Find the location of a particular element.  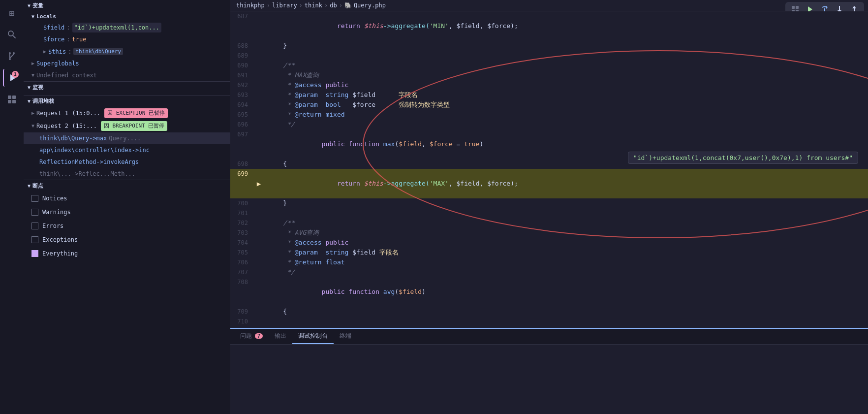

stack-request-1: ▶ Request 1 (15:0... 因 EXCEPTION 已暂停 is located at coordinates (127, 113).